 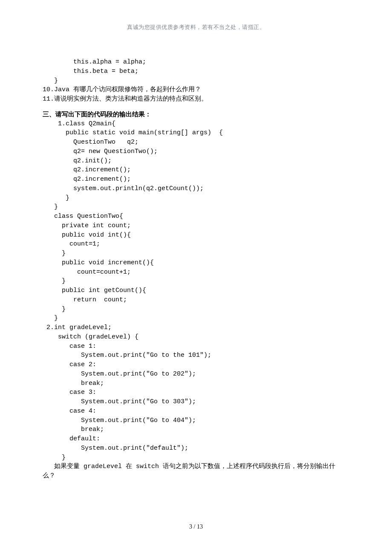 What do you see at coordinates (196, 226) in the screenshot?
I see `code-line: private int count;` at bounding box center [196, 226].